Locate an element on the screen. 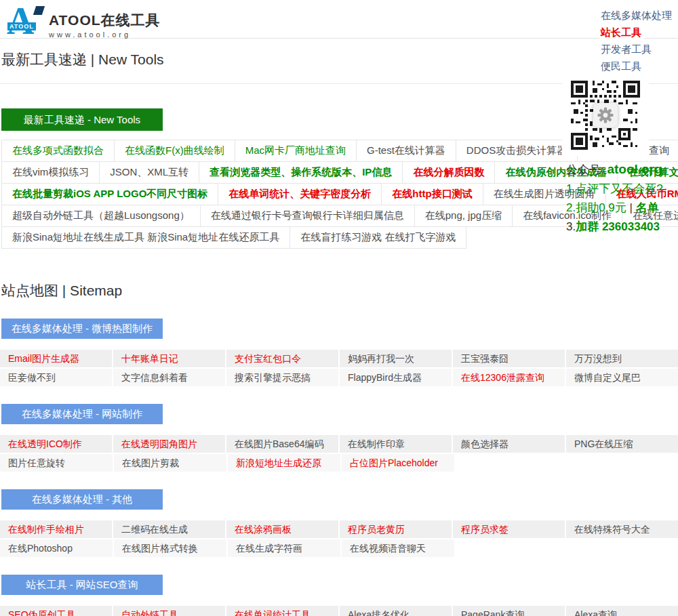  table-link: FlappyBird生成器 is located at coordinates (396, 377).